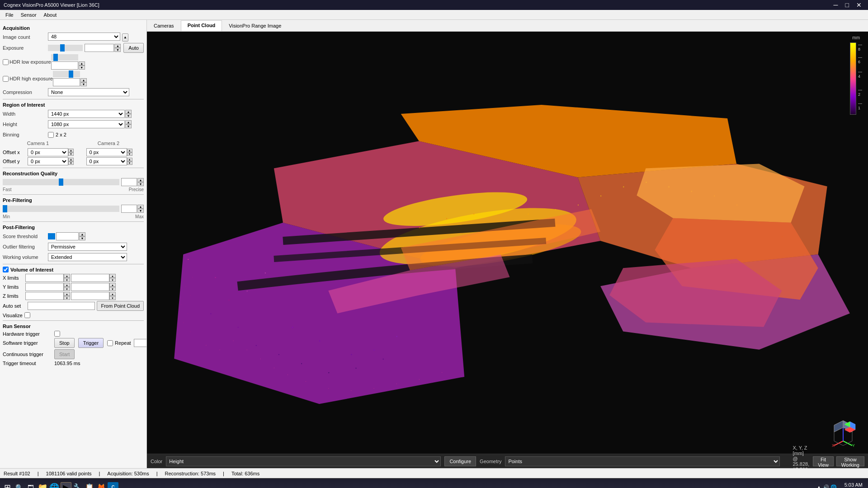  Describe the element at coordinates (88, 247) in the screenshot. I see `outlier-select: Permissive` at that location.